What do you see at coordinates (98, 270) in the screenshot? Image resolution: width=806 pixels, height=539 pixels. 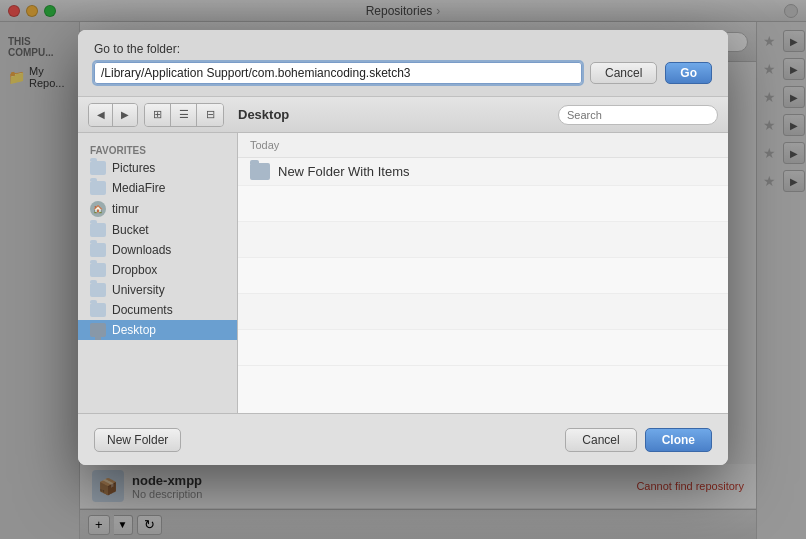 I see `folder-icon-dropbox` at bounding box center [98, 270].